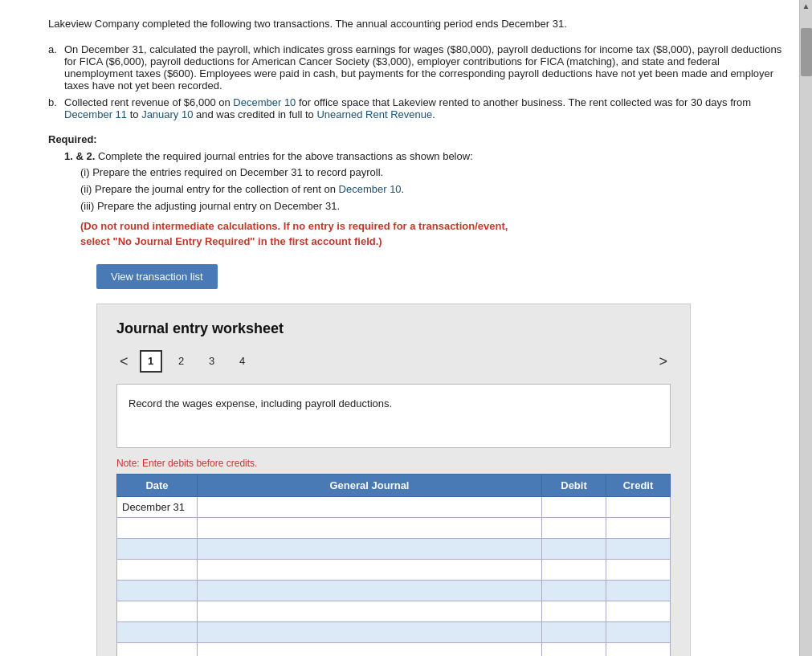 Image resolution: width=812 pixels, height=656 pixels. Describe the element at coordinates (663, 361) in the screenshot. I see `next-page-button: >` at that location.